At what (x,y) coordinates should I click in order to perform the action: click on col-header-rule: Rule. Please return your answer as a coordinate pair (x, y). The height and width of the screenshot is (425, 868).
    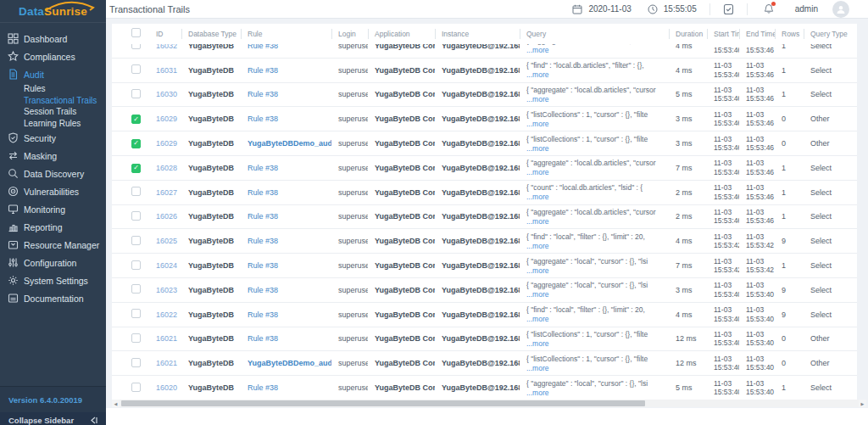
    Looking at the image, I should click on (287, 34).